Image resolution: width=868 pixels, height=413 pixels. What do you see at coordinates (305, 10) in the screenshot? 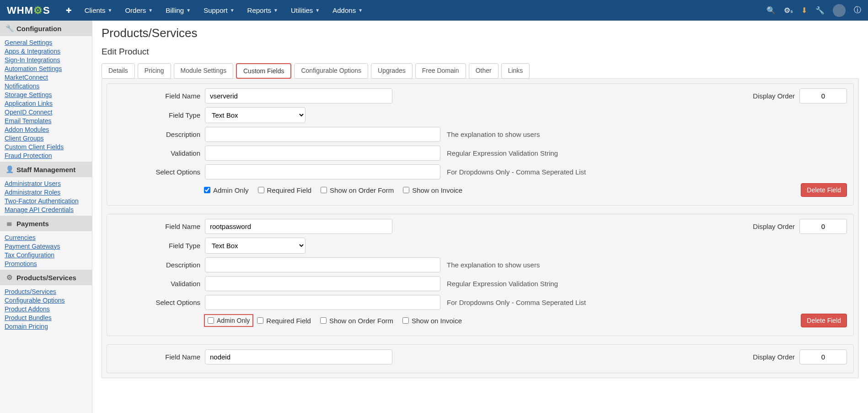
I see `nav-utilities: Utilities▼` at bounding box center [305, 10].